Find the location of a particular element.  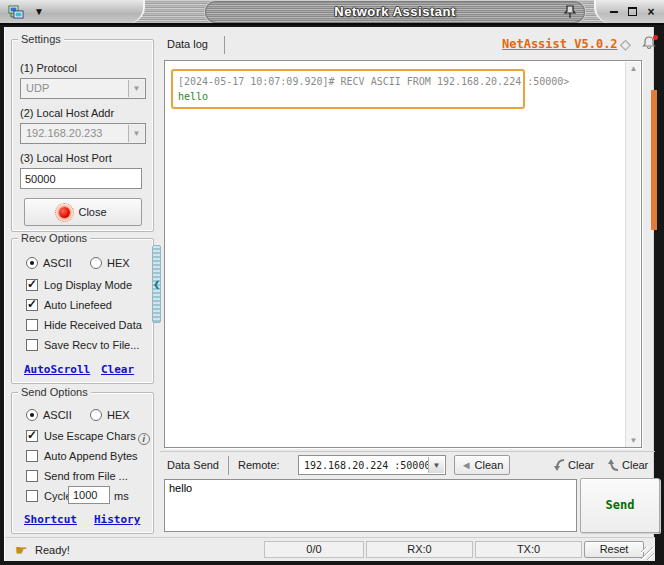

hide-received-label: Hide Received Data is located at coordinates (93, 325).